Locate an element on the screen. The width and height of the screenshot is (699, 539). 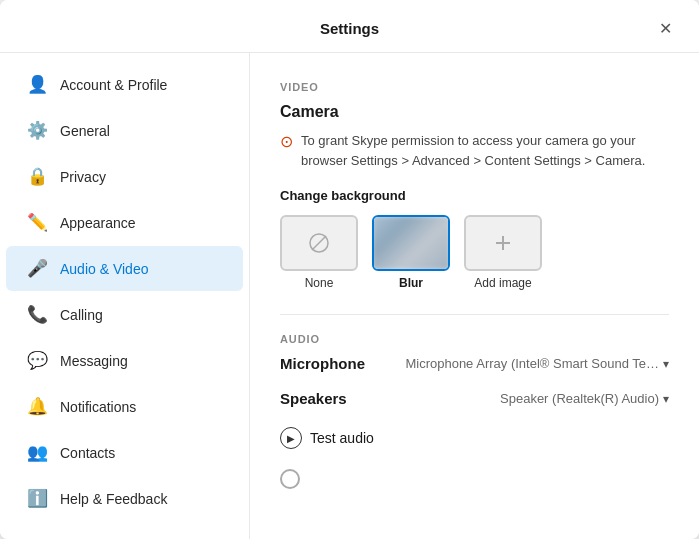
appearance-icon: ✏️ is located at coordinates (37, 222).